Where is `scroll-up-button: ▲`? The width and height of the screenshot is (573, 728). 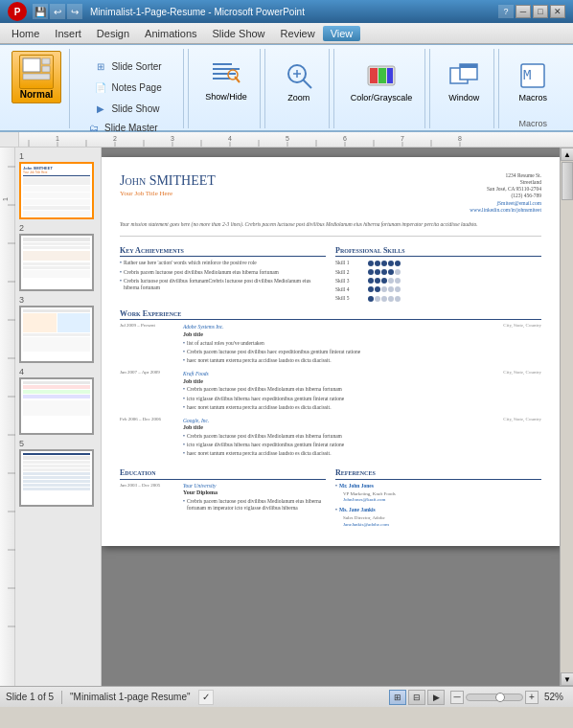
scroll-up-button: ▲ is located at coordinates (567, 154).